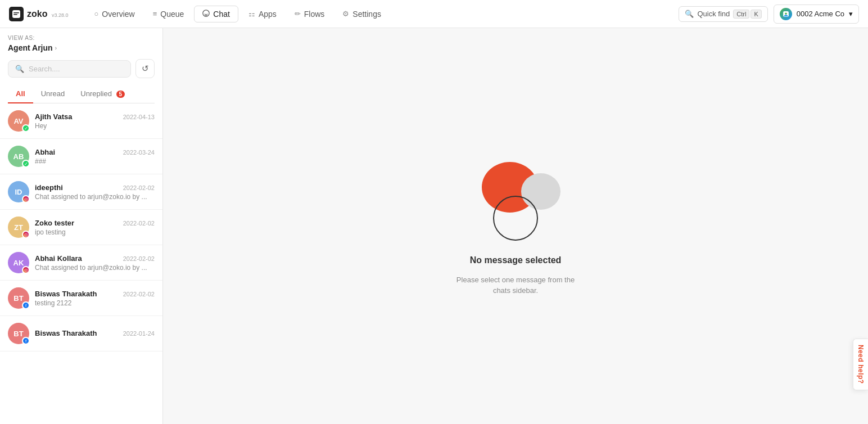 Image resolution: width=868 pixels, height=424 pixels. I want to click on nav-queue-label: Queue, so click(172, 14).